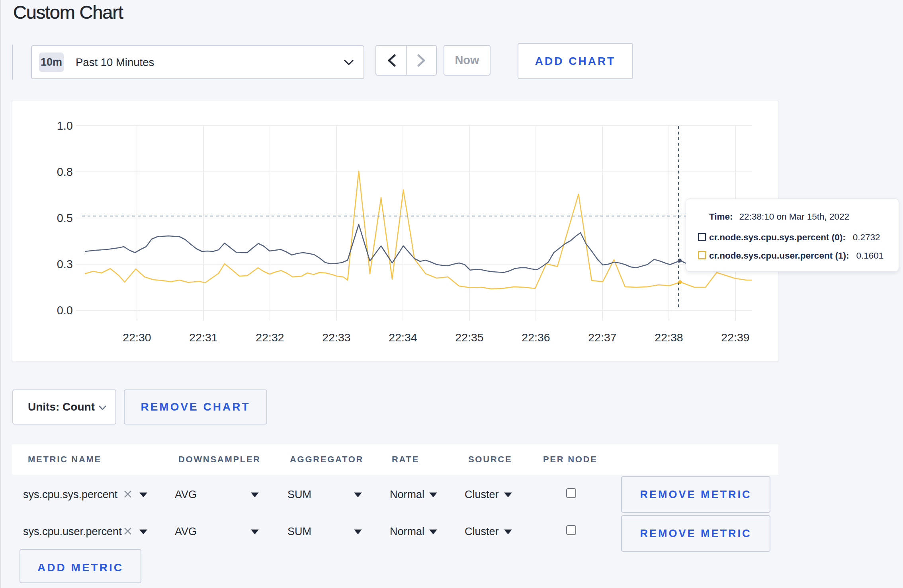 The width and height of the screenshot is (903, 588). What do you see at coordinates (65, 172) in the screenshot?
I see `svg-text: 0.8` at bounding box center [65, 172].